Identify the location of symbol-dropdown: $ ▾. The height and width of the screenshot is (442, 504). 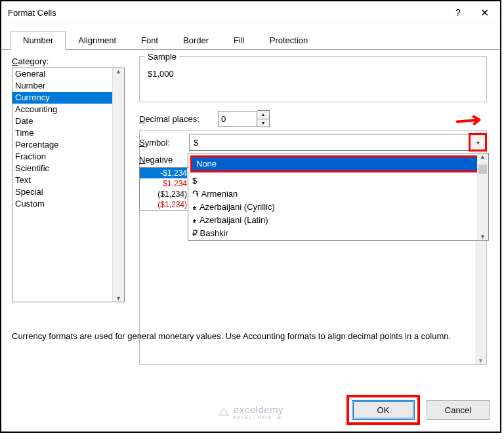
(338, 142).